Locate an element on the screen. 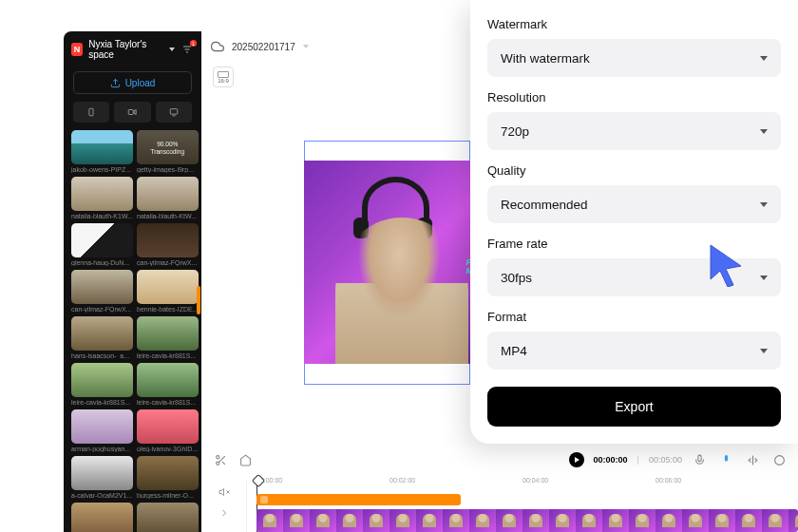 This screenshot has width=798, height=532. media-item: 90.00%Transcodinggetty-images-i9rp... is located at coordinates (167, 152).